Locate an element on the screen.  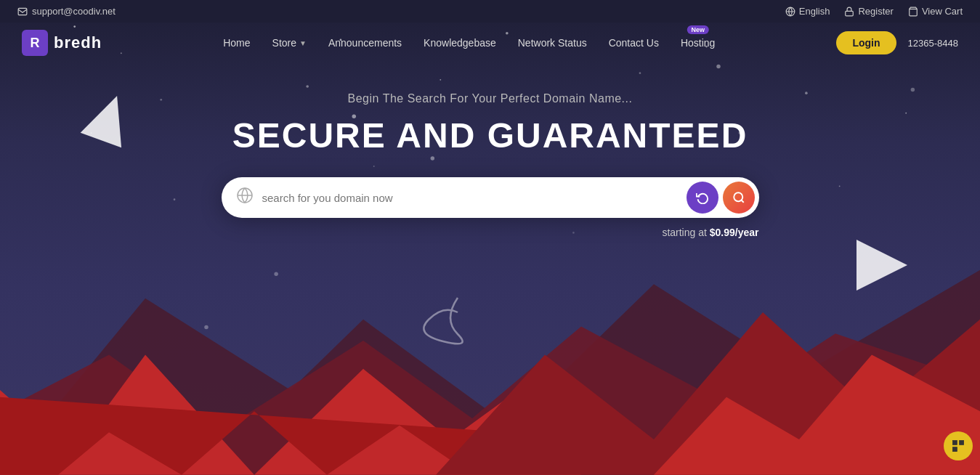
top-bar: support@coodiv.net English Register View… is located at coordinates (490, 12).